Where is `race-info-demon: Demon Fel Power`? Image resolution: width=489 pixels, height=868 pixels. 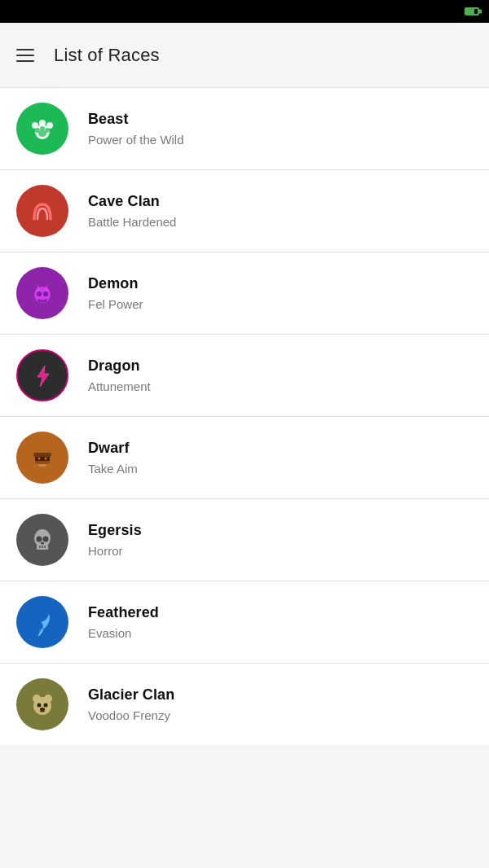 race-info-demon: Demon Fel Power is located at coordinates (116, 293).